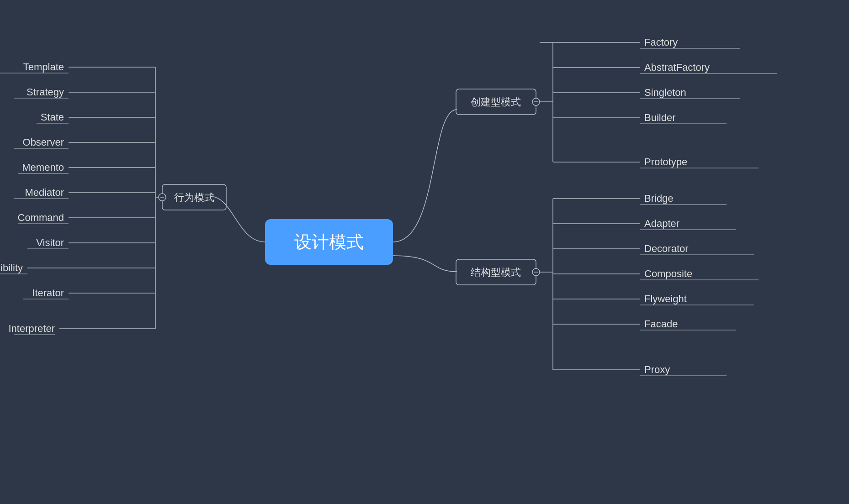  What do you see at coordinates (496, 272) in the screenshot?
I see `jiegou-label: 结构型模式` at bounding box center [496, 272].